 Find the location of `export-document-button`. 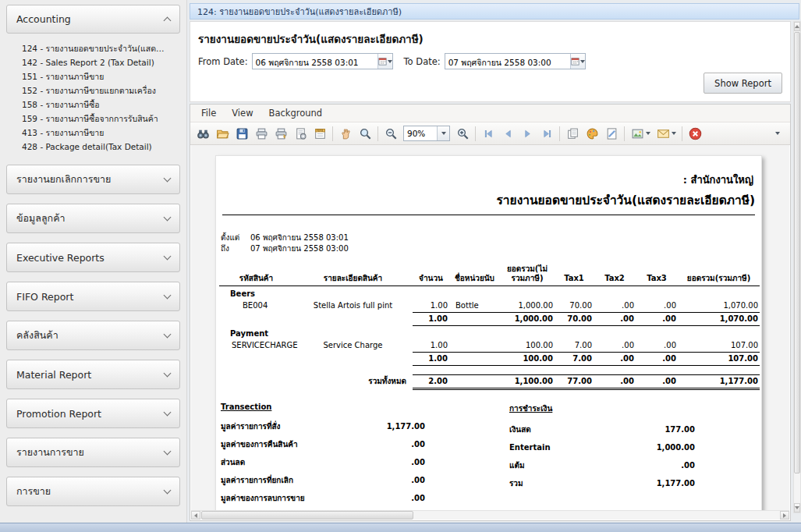

export-document-button is located at coordinates (640, 134).